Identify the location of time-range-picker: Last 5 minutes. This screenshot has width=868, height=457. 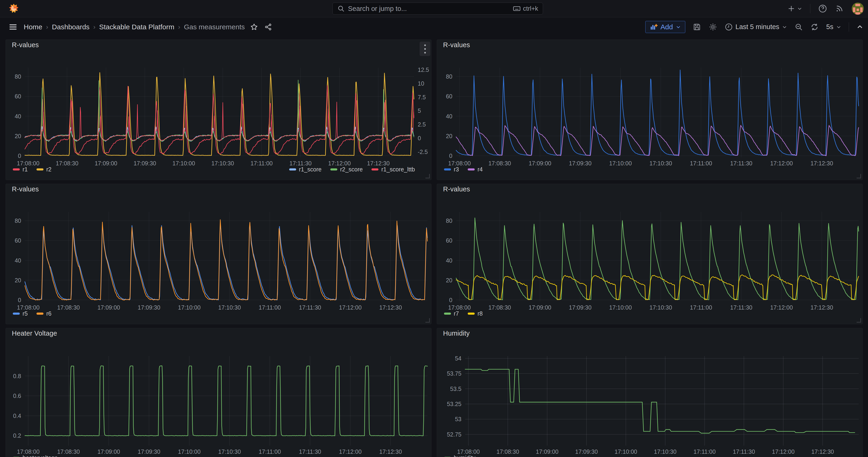
(756, 27).